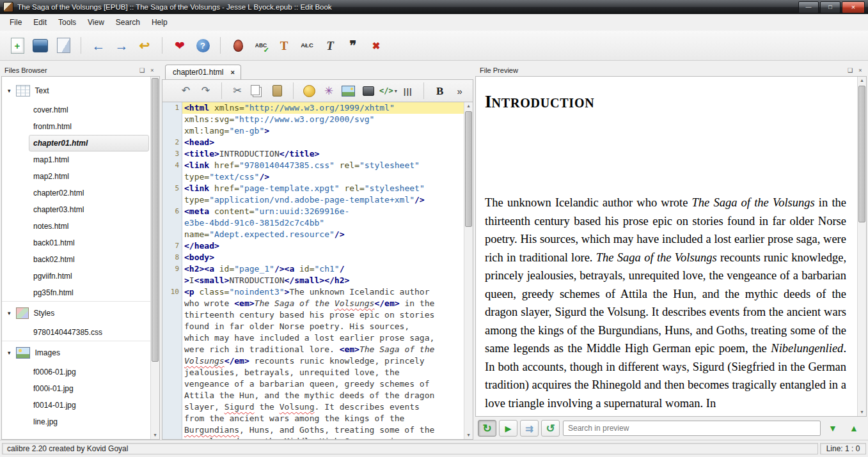 The height and width of the screenshot is (457, 868). I want to click on code-line: from the ancient wars among the kings of…, so click(324, 419).